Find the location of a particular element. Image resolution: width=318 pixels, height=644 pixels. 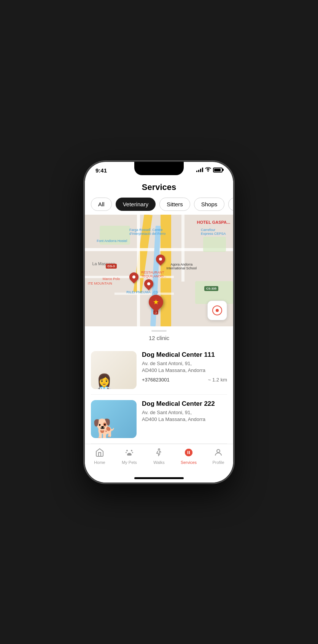

tab-profile-label: Profile is located at coordinates (218, 462).